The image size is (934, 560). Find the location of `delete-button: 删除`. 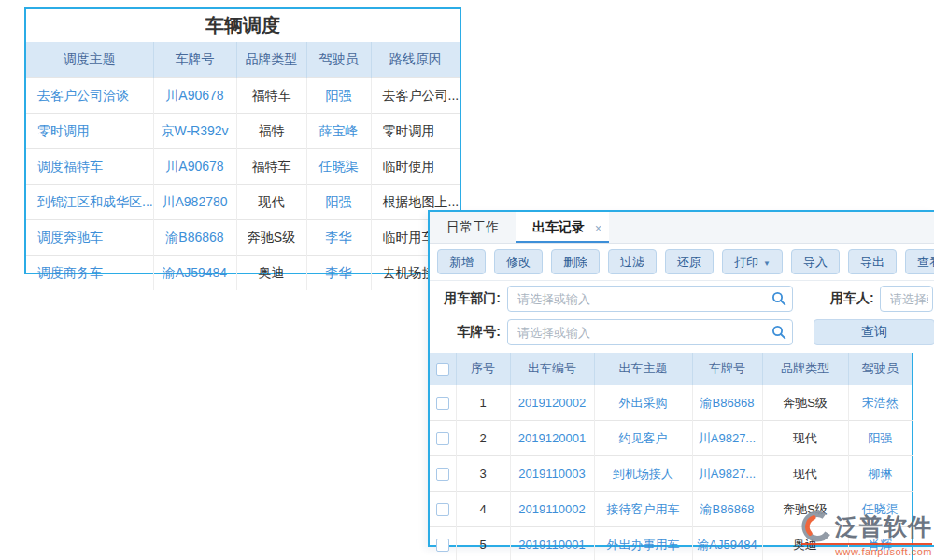

delete-button: 删除 is located at coordinates (575, 261).